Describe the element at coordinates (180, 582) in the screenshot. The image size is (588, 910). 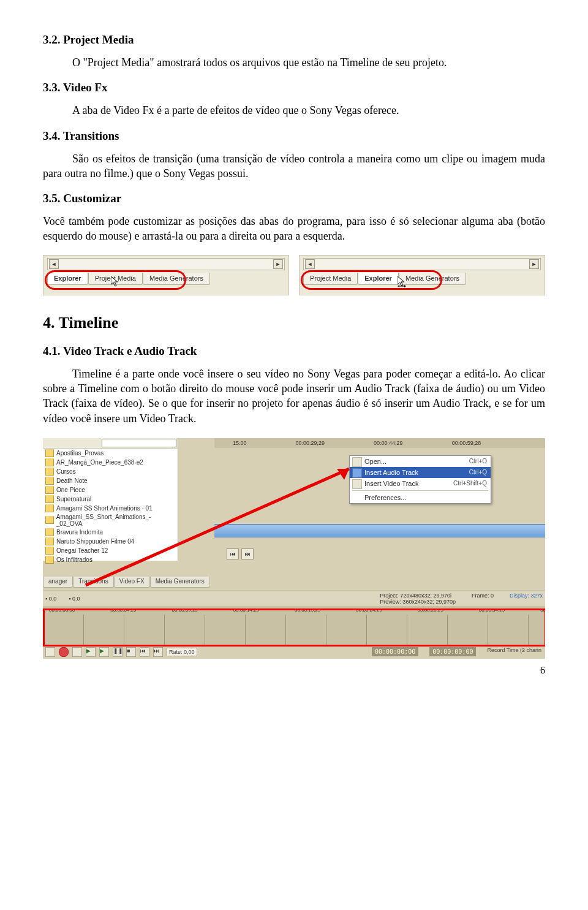
I see `dock-tab: Media Generators` at that location.